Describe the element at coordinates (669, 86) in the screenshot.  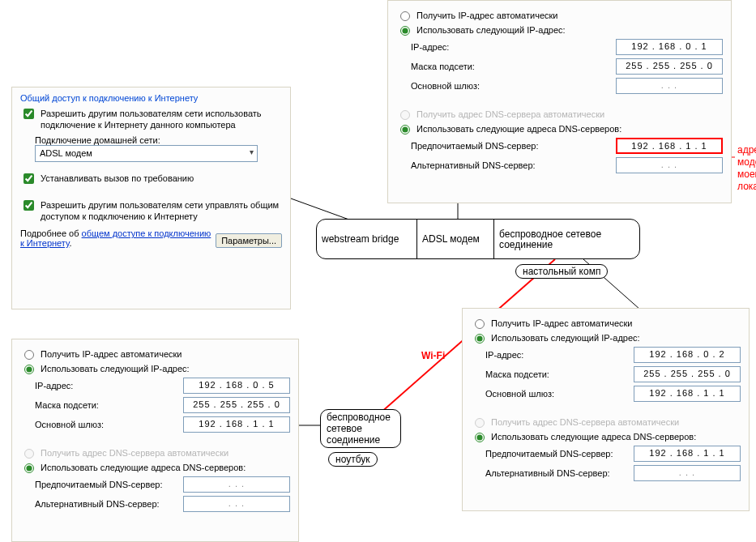
I see `gw-field: . . .` at that location.